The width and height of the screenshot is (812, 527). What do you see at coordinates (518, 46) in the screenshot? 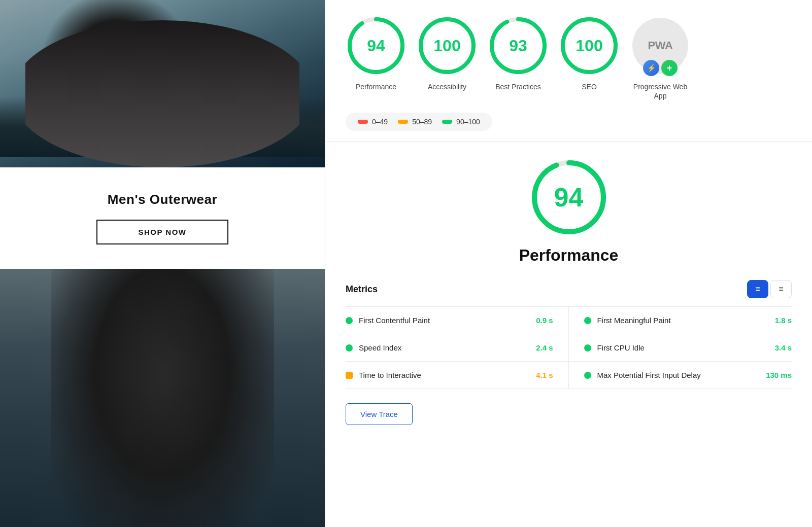
I see `score-circle-best-practices: 93` at bounding box center [518, 46].